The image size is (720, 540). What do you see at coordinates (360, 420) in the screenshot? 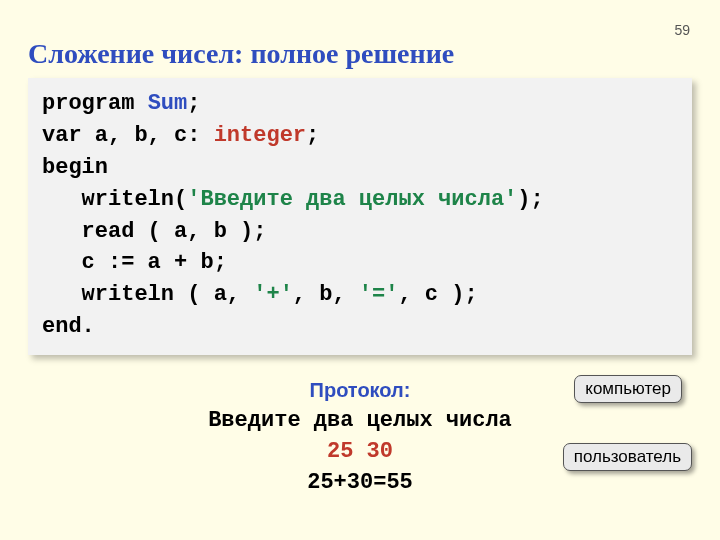
I see `protocol-prompt: Введите два целых числа` at bounding box center [360, 420].